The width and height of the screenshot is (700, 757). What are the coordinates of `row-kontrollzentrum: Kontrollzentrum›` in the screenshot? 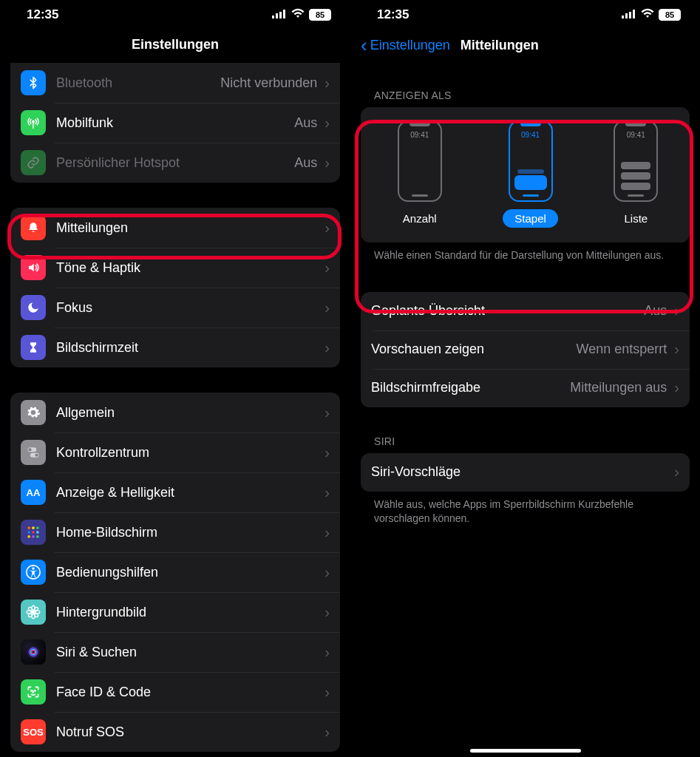 It's located at (175, 452).